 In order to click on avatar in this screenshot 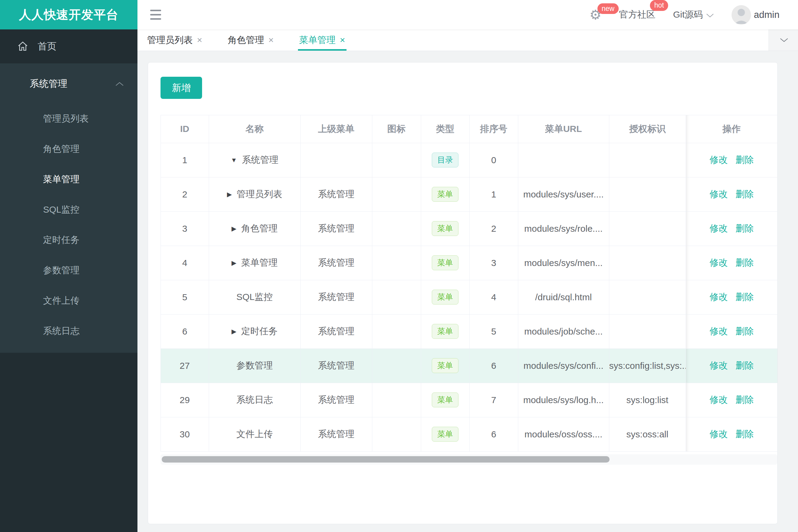, I will do `click(741, 15)`.